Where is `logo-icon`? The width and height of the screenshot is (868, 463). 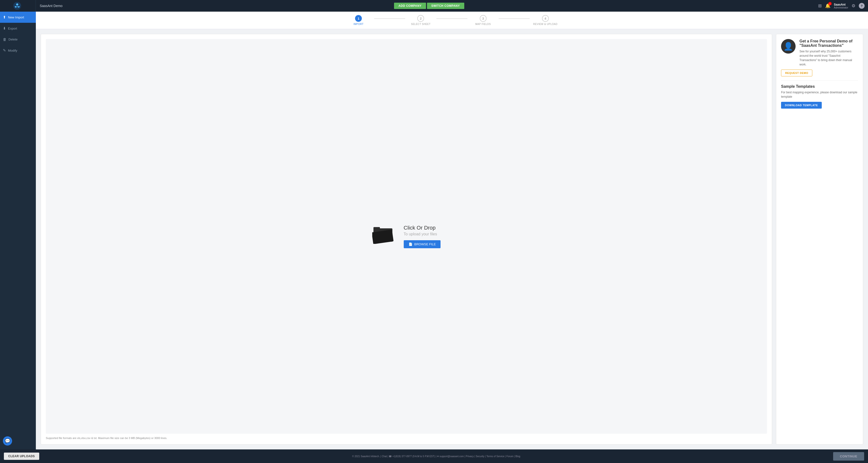 logo-icon is located at coordinates (17, 6).